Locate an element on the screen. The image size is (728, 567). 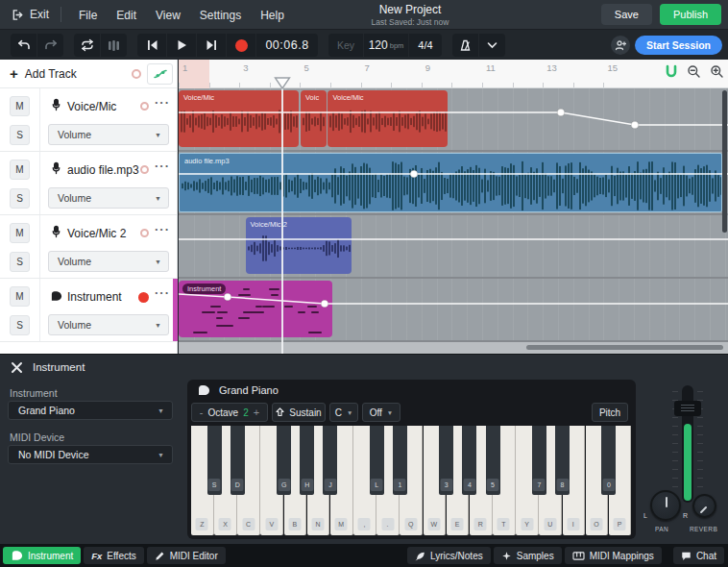
octave-control: - Octave 2 + is located at coordinates (230, 412).